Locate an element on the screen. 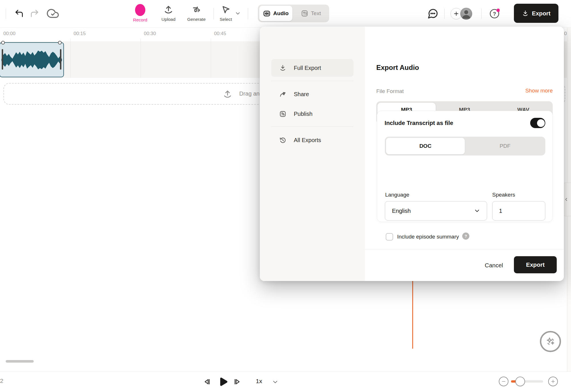 The height and width of the screenshot is (392, 571). tab-pdf: PDF is located at coordinates (505, 146).